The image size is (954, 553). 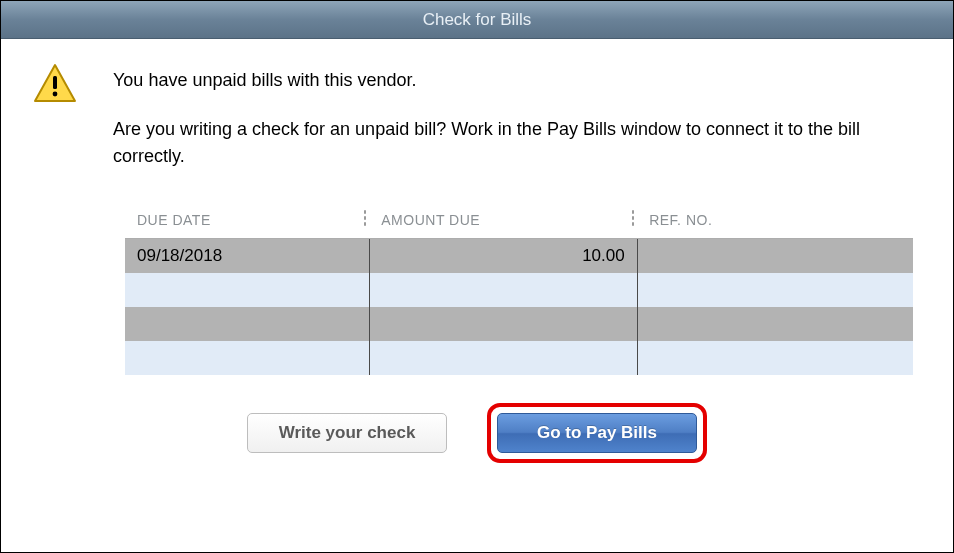 I want to click on header-ref-no: REF. NO., so click(x=775, y=222).